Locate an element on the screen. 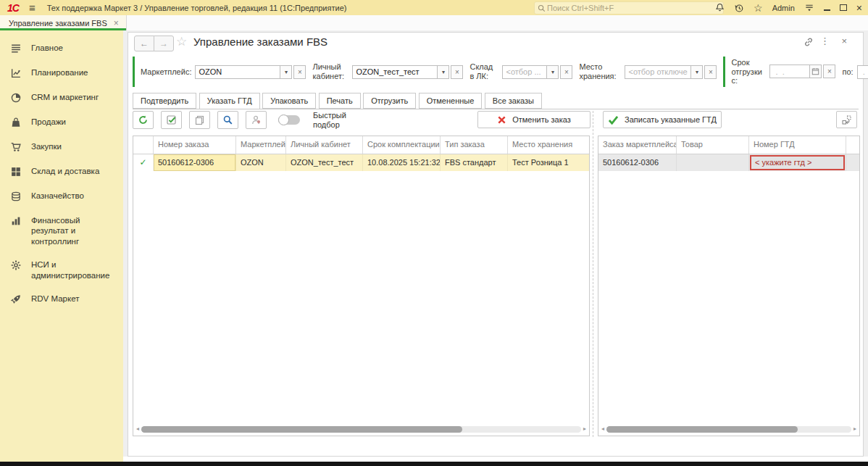  cancel-order-button: Отменить заказ is located at coordinates (534, 120).